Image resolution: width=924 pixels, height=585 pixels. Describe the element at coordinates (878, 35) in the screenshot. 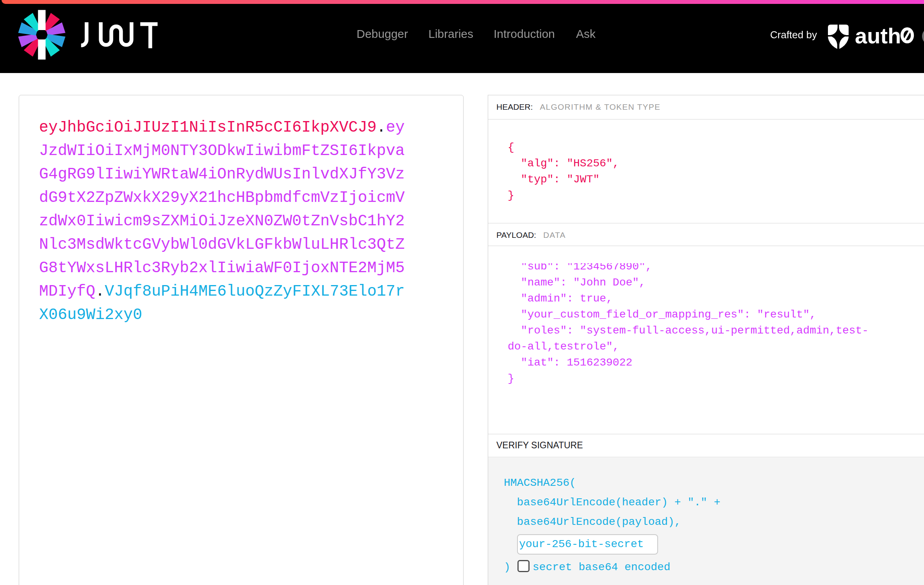

I see `svg-text: auth` at that location.